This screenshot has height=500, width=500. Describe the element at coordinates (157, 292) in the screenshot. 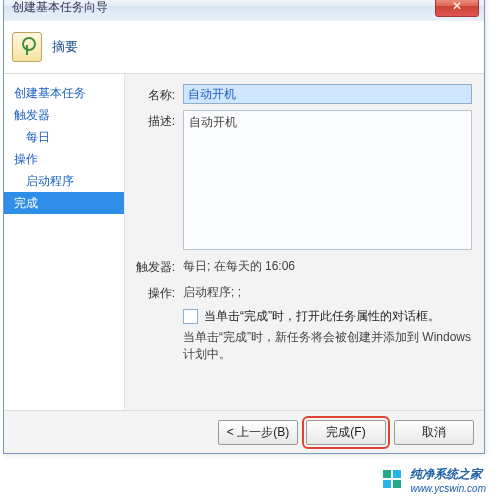

I see `action-label: 操作:` at that location.